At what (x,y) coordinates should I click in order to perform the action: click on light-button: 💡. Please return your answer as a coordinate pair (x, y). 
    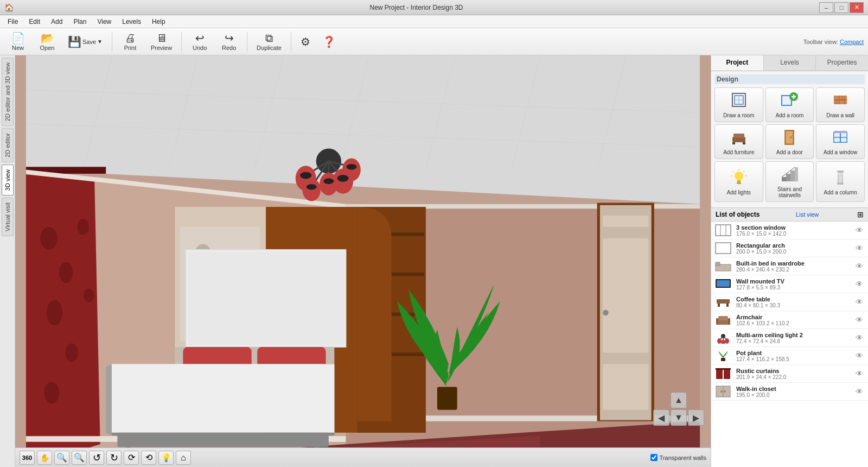
    Looking at the image, I should click on (166, 458).